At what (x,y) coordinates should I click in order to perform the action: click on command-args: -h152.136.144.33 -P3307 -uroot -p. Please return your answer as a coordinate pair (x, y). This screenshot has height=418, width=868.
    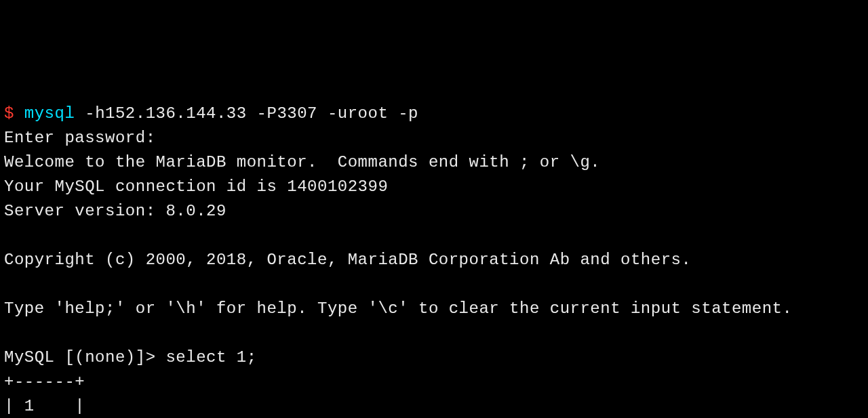
    Looking at the image, I should click on (247, 114).